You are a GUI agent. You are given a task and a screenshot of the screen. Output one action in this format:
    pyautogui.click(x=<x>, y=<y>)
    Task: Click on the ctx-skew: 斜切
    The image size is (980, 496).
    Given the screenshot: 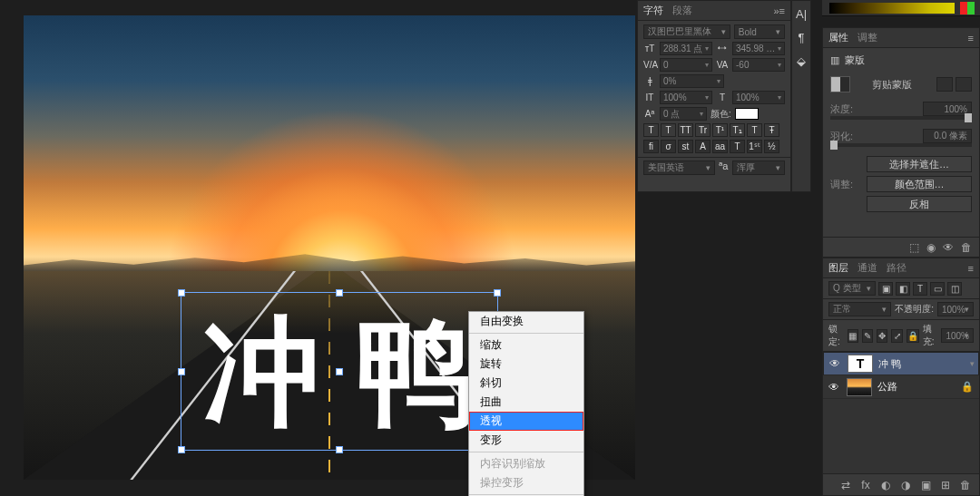 What is the action you would take?
    pyautogui.click(x=526, y=383)
    